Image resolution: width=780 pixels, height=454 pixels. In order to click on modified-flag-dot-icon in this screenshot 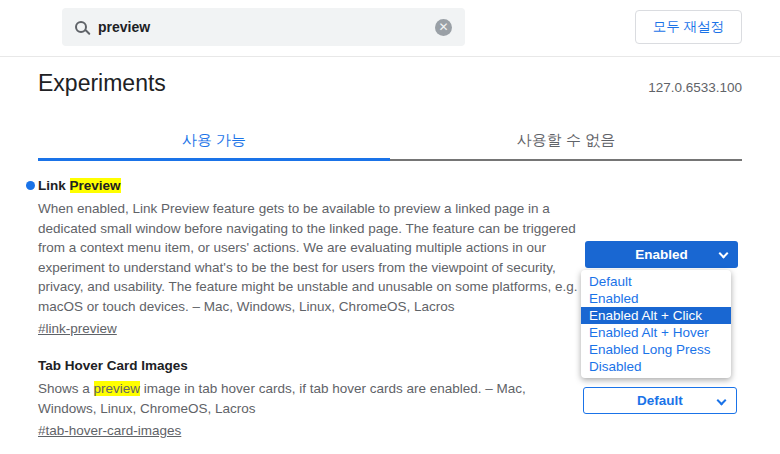, I will do `click(30, 186)`.